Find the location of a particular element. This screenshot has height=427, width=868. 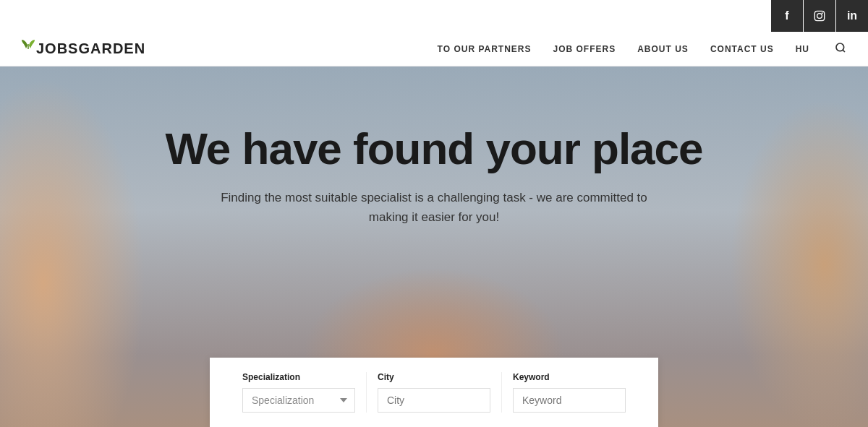

hero-title: We have found your place is located at coordinates (434, 149).